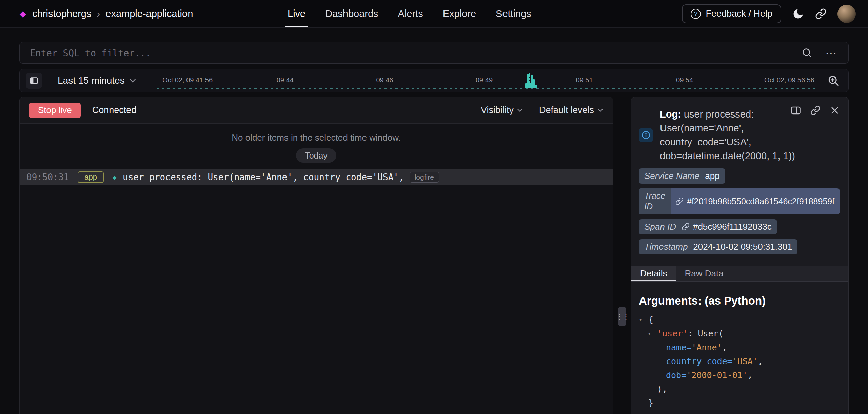  I want to click on feedback-help-button: ? Feedback / Help, so click(732, 14).